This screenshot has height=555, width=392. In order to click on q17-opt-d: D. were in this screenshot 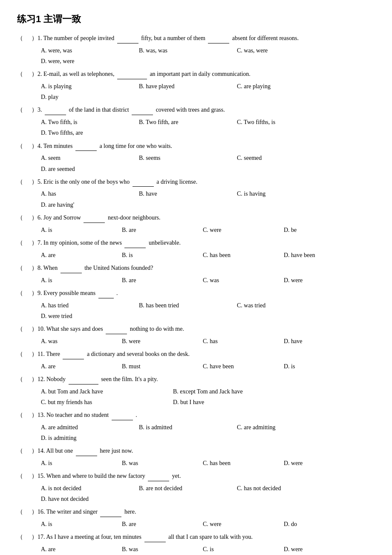, I will do `click(322, 549)`.